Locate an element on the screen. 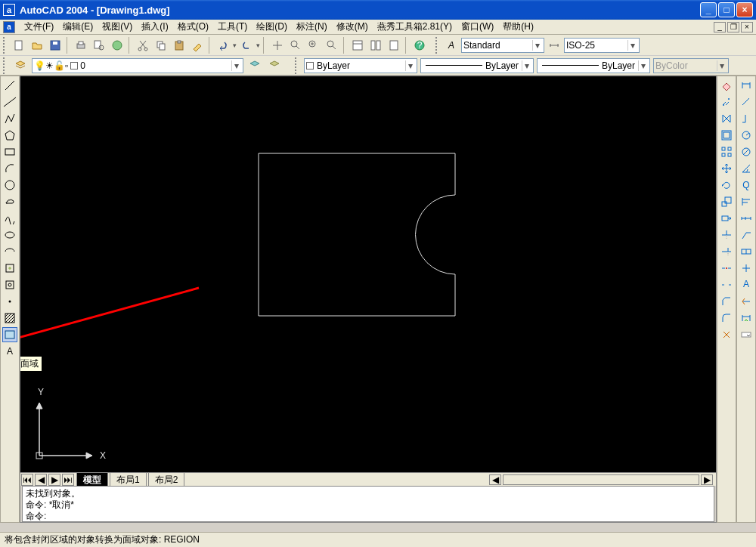 This screenshot has height=547, width=756. radius-dim-tool is located at coordinates (746, 135).